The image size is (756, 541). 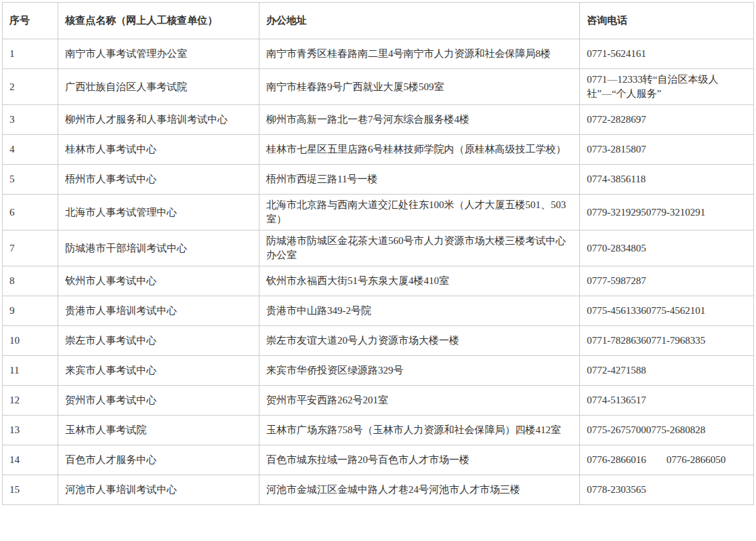 I want to click on cell-index: 12, so click(x=30, y=401).